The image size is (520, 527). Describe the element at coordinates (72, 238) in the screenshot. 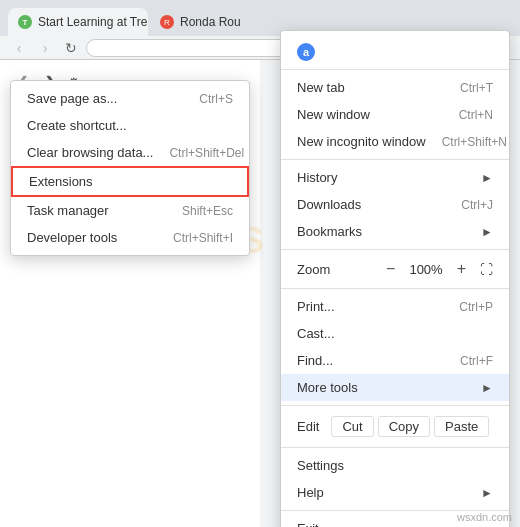

I see `menu-developer-tools-label: Developer tools` at that location.